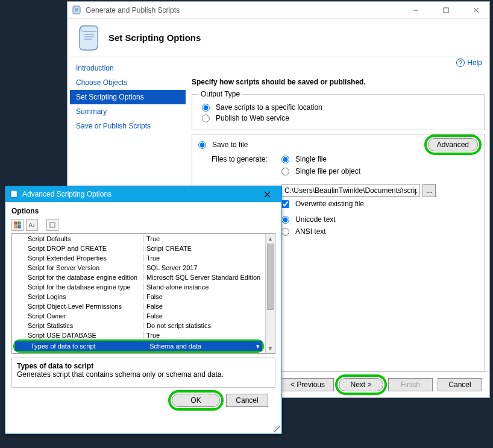 This screenshot has width=493, height=448. What do you see at coordinates (205, 268) in the screenshot?
I see `grid-value: SQL Server 2017` at bounding box center [205, 268].